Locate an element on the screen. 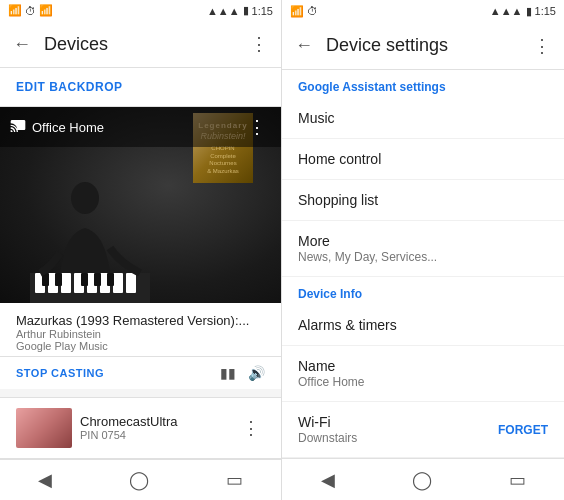 The image size is (564, 500). home-nav-icon: ◯ is located at coordinates (139, 480).